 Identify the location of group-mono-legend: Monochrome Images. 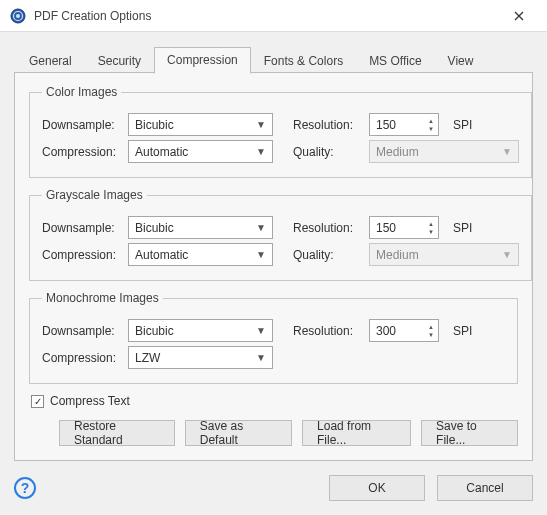
(102, 298).